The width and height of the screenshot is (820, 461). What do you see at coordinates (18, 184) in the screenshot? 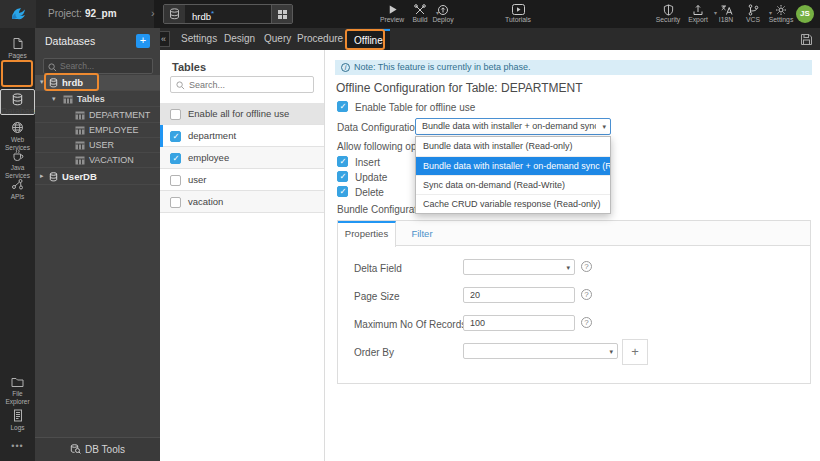
I see `api-nodes-icon` at bounding box center [18, 184].